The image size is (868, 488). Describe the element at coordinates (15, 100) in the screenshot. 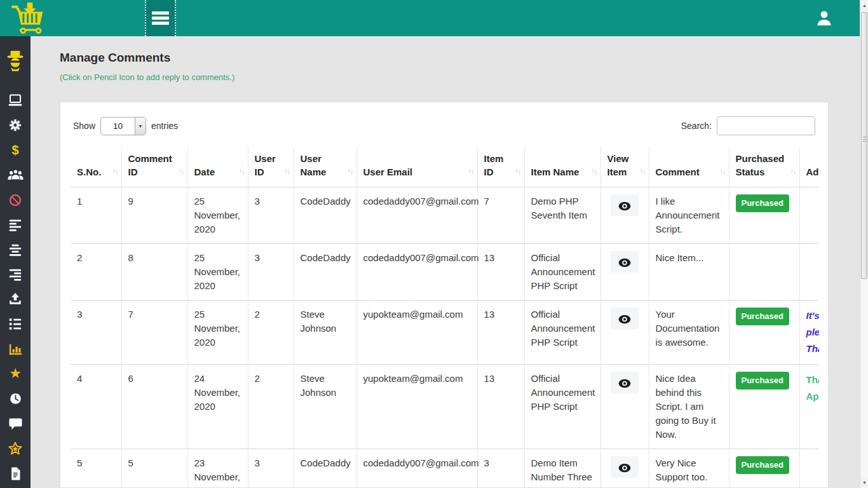

I see `sidebar-item-dashboard` at that location.